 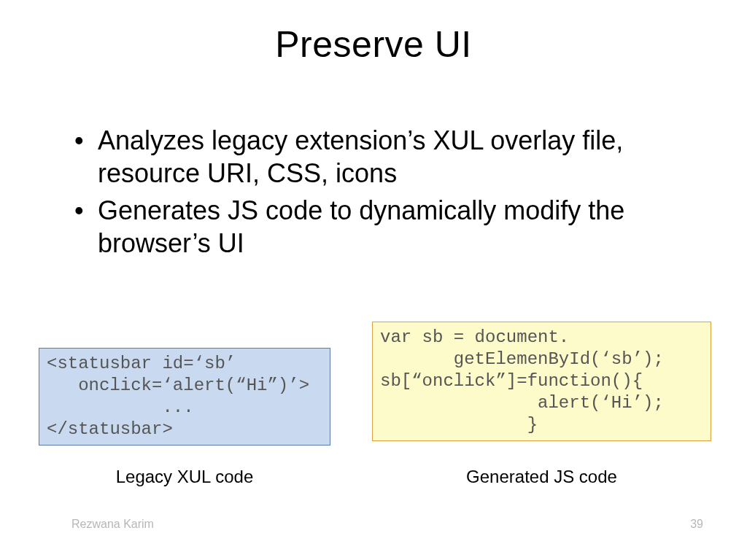 What do you see at coordinates (385, 157) in the screenshot?
I see `bullet-item: Analyzes legacy extension’s XUL overlay …` at bounding box center [385, 157].